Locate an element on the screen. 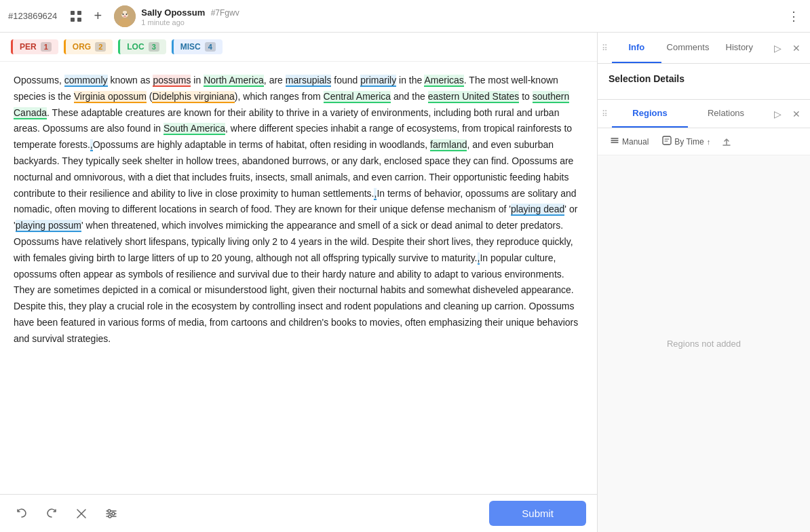 The image size is (810, 532). more-menu-button: ⋮ is located at coordinates (794, 16).